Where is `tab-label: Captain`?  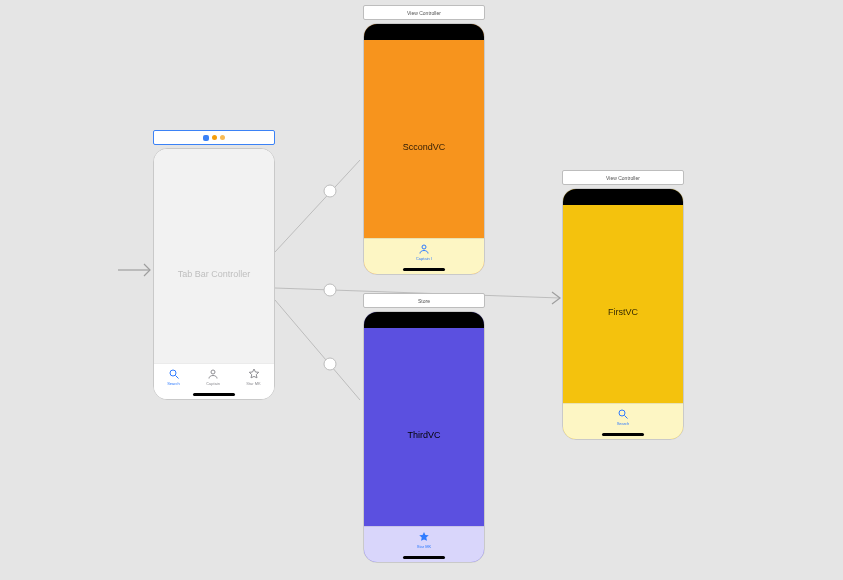
tab-label: Captain is located at coordinates (213, 384).